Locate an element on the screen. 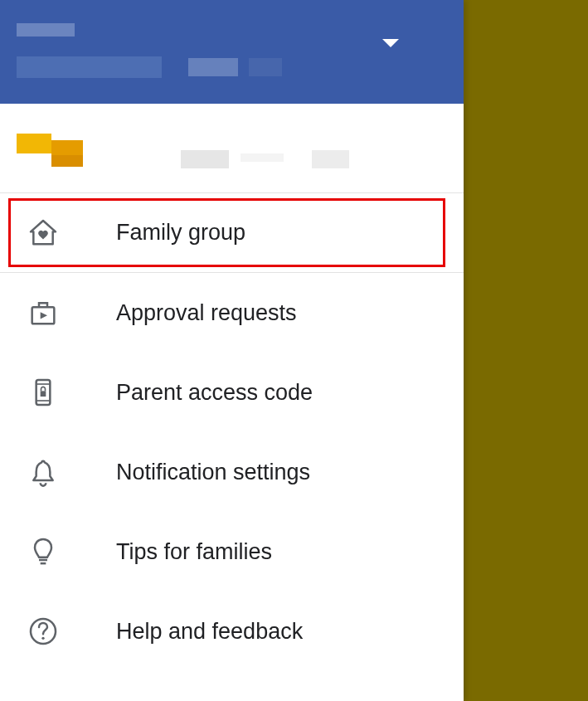 The image size is (588, 701). menu-item-tips-for-families: Tips for families is located at coordinates (232, 552).